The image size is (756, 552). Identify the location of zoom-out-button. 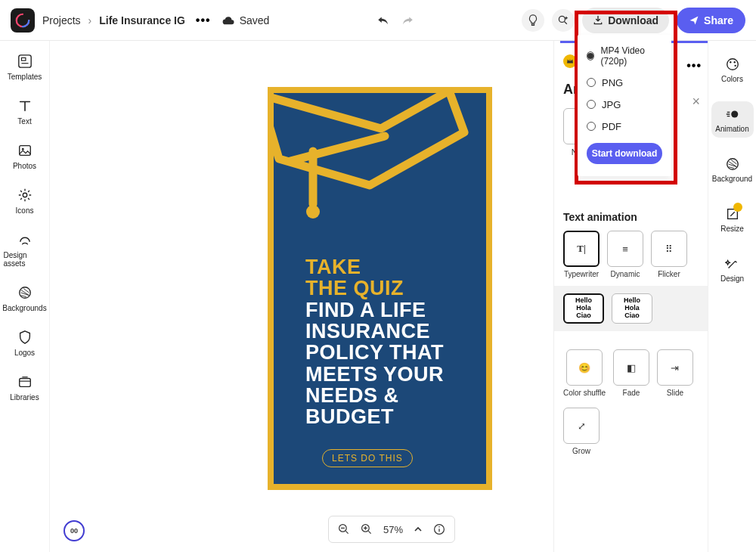
(344, 529).